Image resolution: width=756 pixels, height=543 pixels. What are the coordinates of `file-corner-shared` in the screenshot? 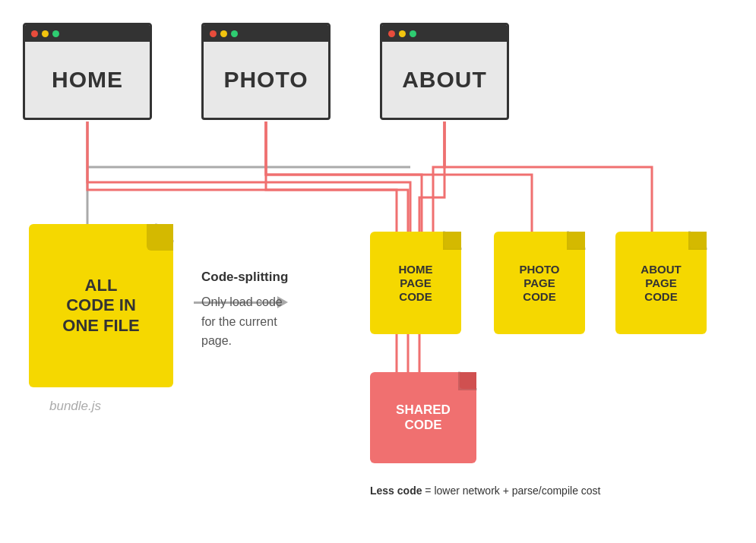 It's located at (468, 380).